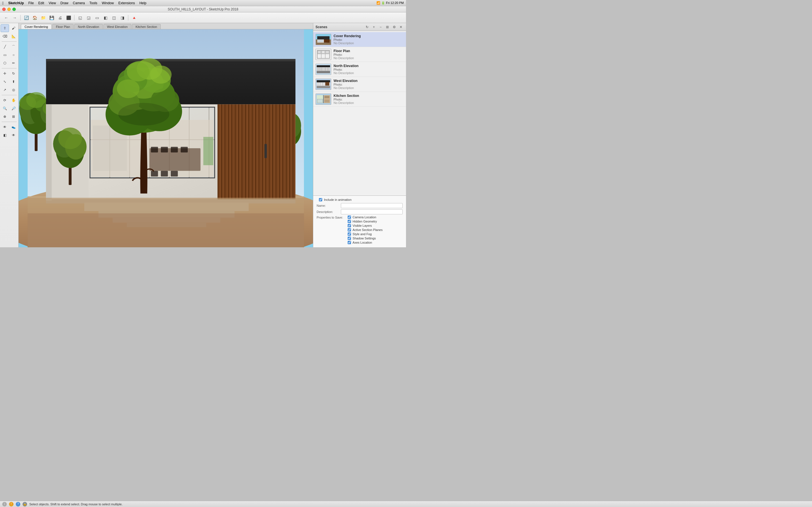  What do you see at coordinates (9, 9) in the screenshot?
I see `minimize-button` at bounding box center [9, 9].